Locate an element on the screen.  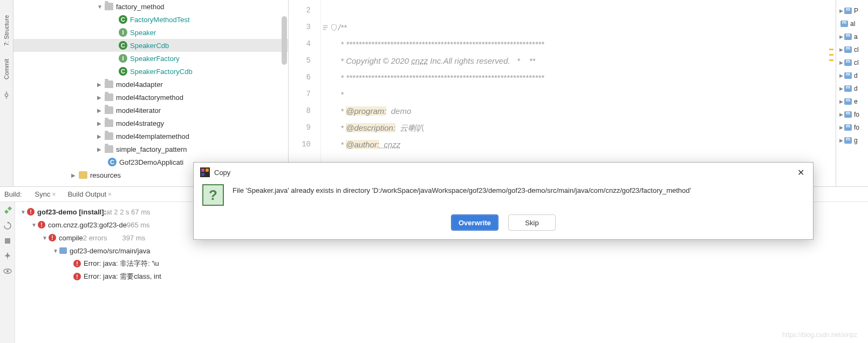
class-icon: C is located at coordinates (123, 19).